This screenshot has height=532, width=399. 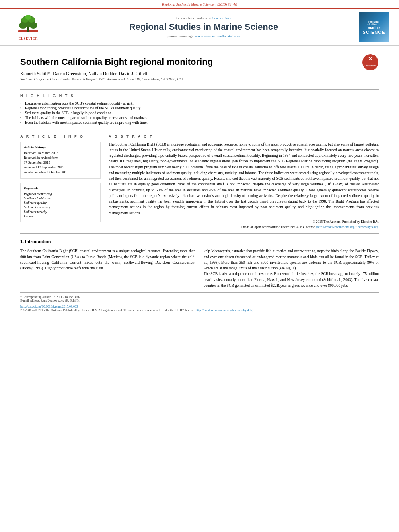 What do you see at coordinates (291, 260) in the screenshot?
I see `intro-right-p1: kelp Macrocystis, estuaries that provide…` at bounding box center [291, 260].